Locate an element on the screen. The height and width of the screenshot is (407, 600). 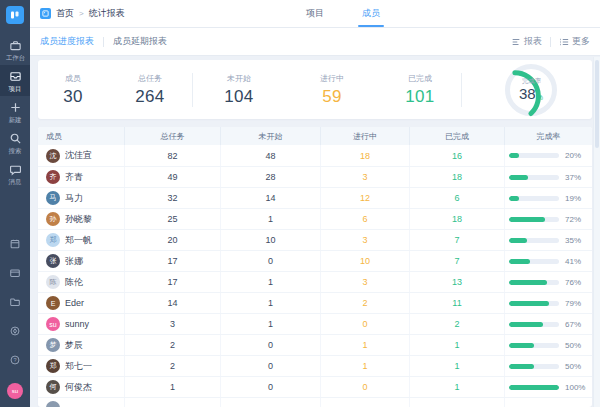
total-tasks: 2 is located at coordinates (172, 345).